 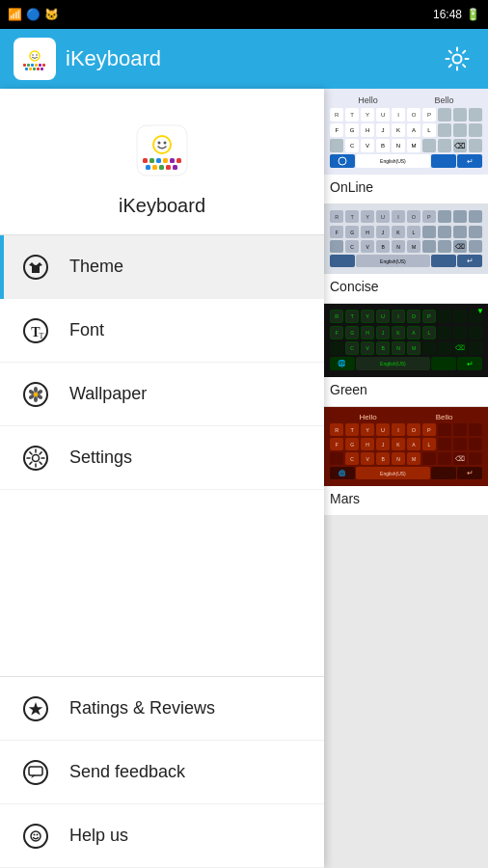 I want to click on nav-item-settings: Settings, so click(x=162, y=458).